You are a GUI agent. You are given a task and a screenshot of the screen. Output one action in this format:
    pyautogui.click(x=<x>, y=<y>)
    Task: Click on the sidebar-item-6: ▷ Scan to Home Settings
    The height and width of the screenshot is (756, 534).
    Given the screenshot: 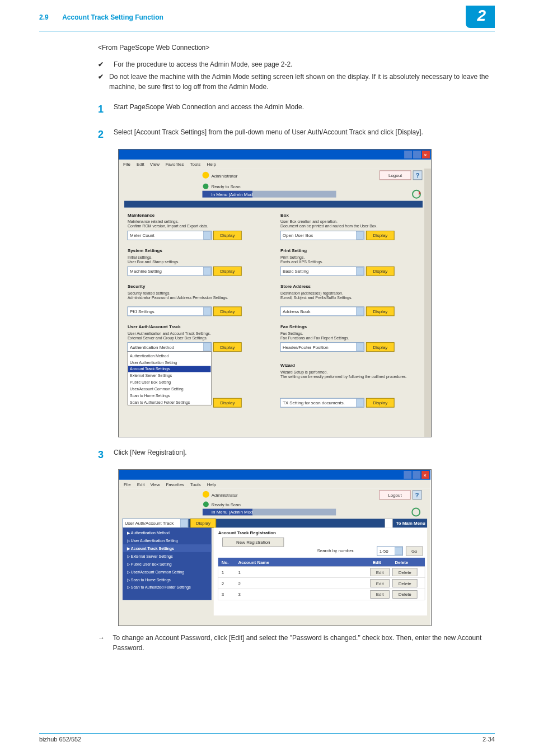 What is the action you would take?
    pyautogui.click(x=149, y=580)
    